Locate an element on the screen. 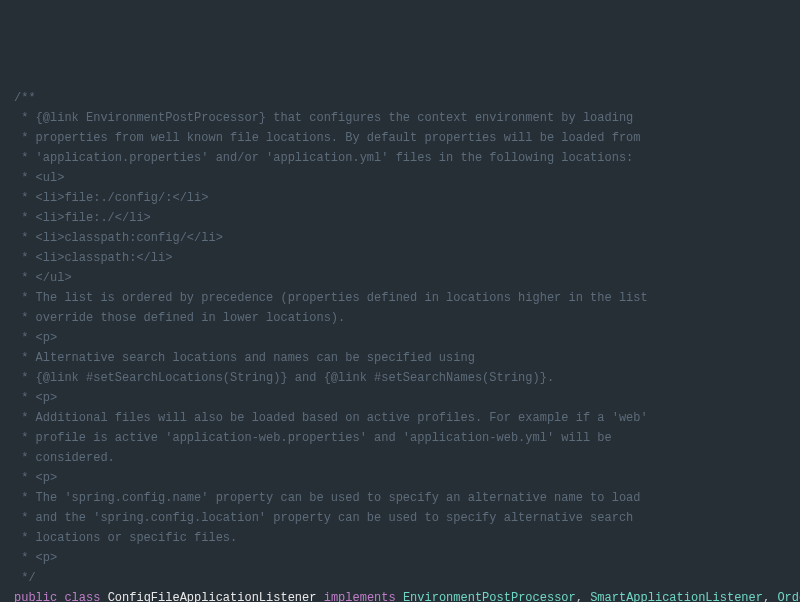  comment-line: * Additional files will also be loaded b… is located at coordinates (400, 418).